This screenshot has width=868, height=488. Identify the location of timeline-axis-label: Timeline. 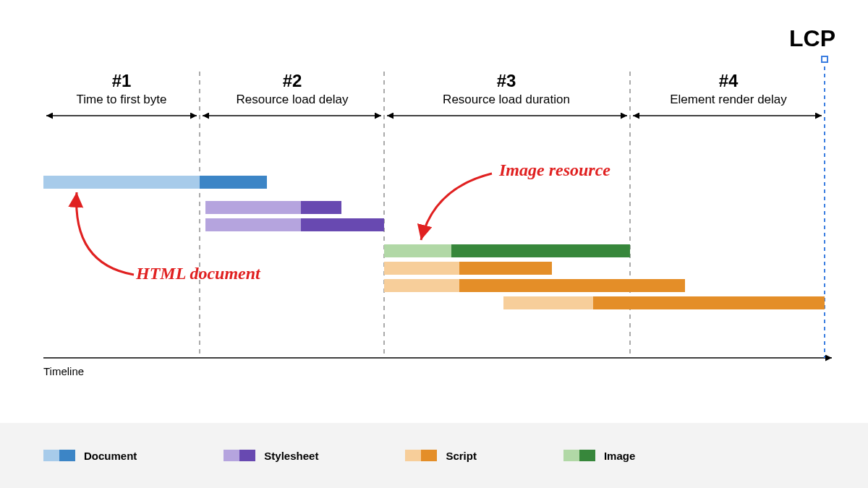
(64, 372).